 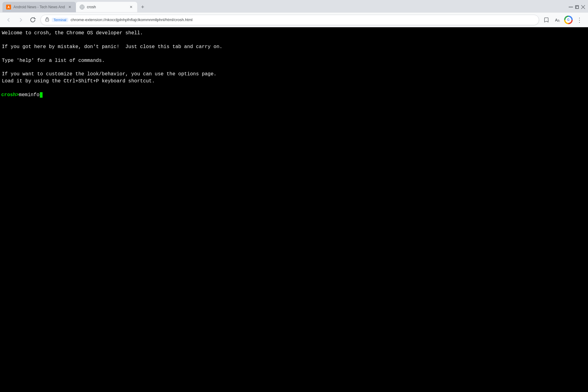 I want to click on new-tab-button: +, so click(x=143, y=7).